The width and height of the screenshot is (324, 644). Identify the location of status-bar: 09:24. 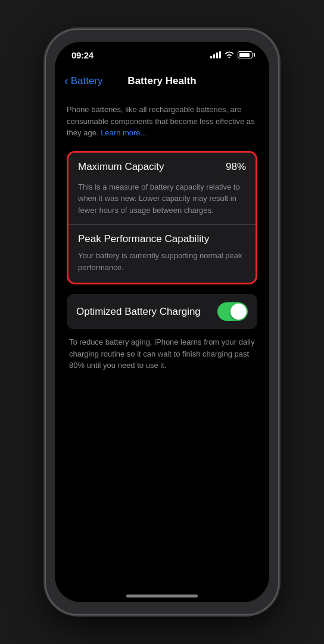
(162, 55).